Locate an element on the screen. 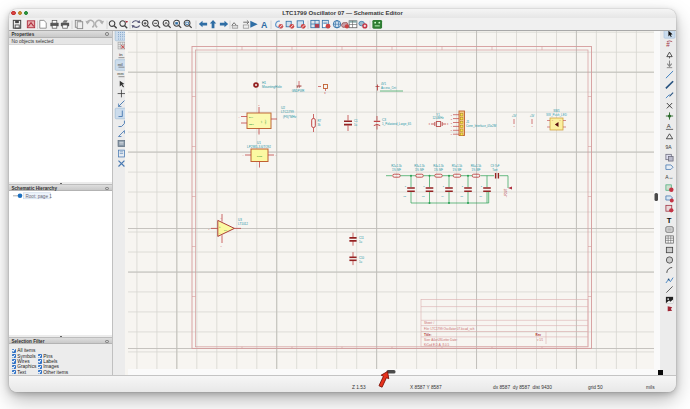 The image size is (690, 409). svg-text: (FS)*MHz is located at coordinates (290, 117).